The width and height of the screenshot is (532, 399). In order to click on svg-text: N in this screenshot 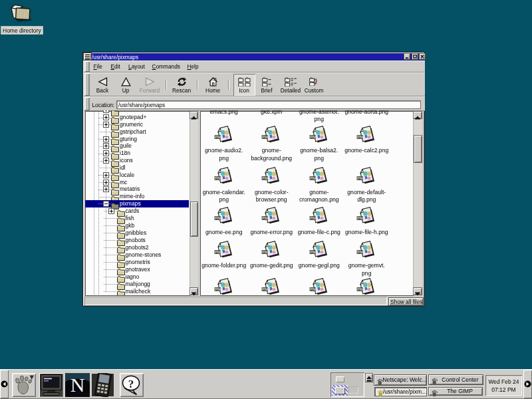, I will do `click(78, 384)`.